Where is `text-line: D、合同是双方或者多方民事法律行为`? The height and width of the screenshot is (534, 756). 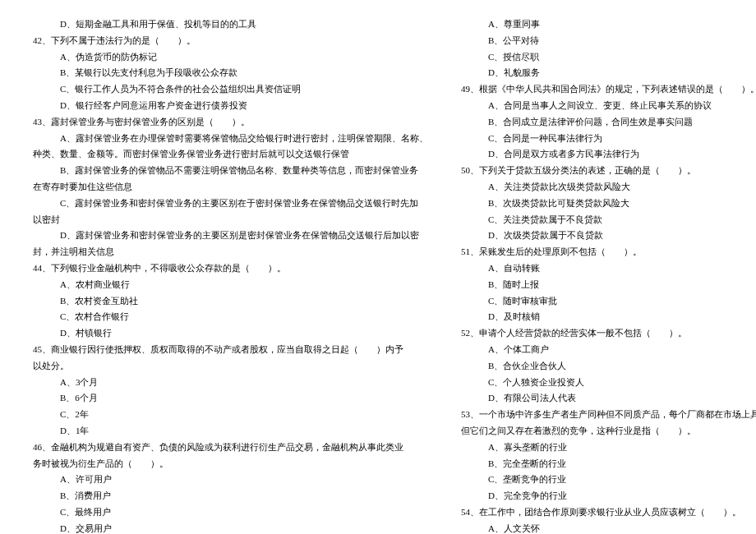
text-line: D、合同是双方或者多方民事法律行为 is located at coordinates (608, 154).